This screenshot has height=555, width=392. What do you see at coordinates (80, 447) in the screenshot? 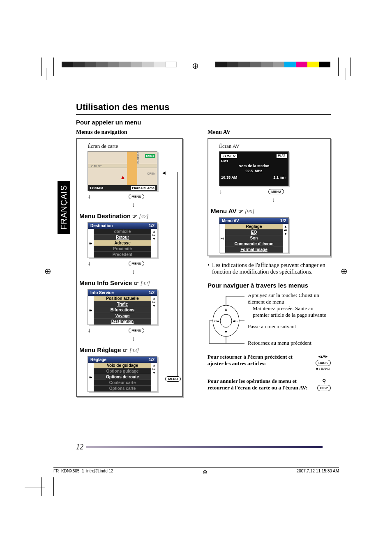
I see `page-number: 12` at bounding box center [80, 447].